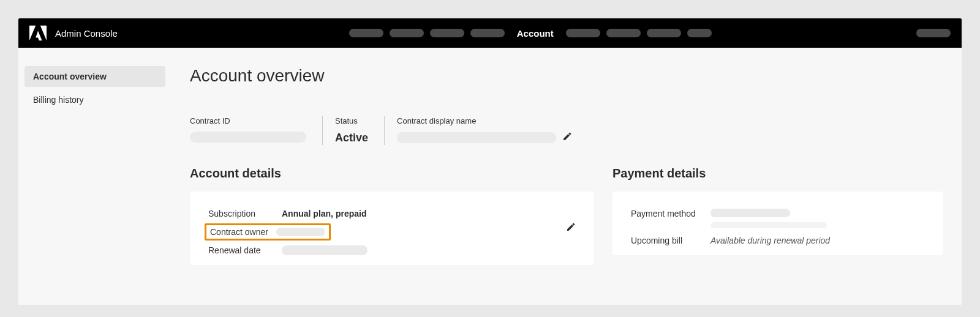  Describe the element at coordinates (778, 211) in the screenshot. I see `payment-details-col: Payment details Payment method Upcoming …` at that location.